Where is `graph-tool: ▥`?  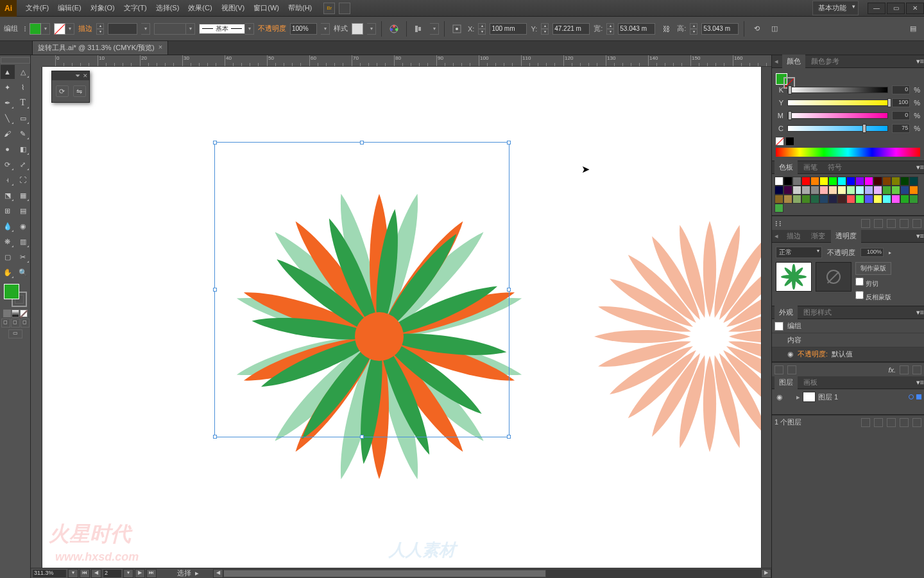
graph-tool: ▥ is located at coordinates (23, 241).